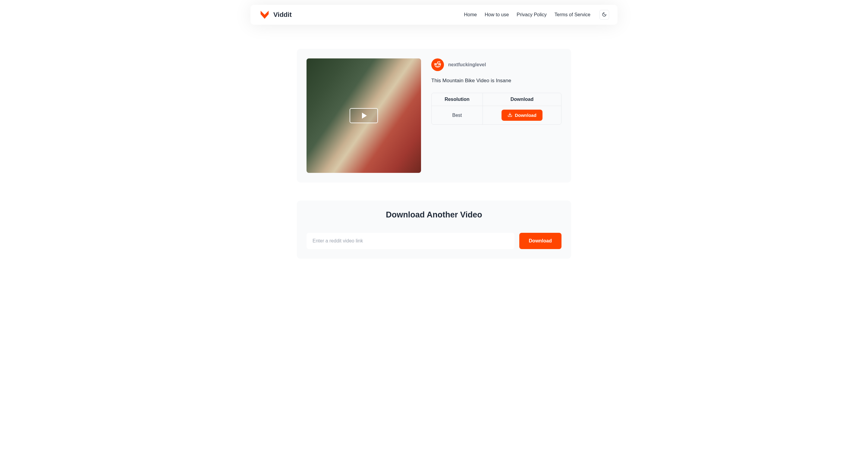  What do you see at coordinates (265, 15) in the screenshot?
I see `viddit-logo-icon` at bounding box center [265, 15].